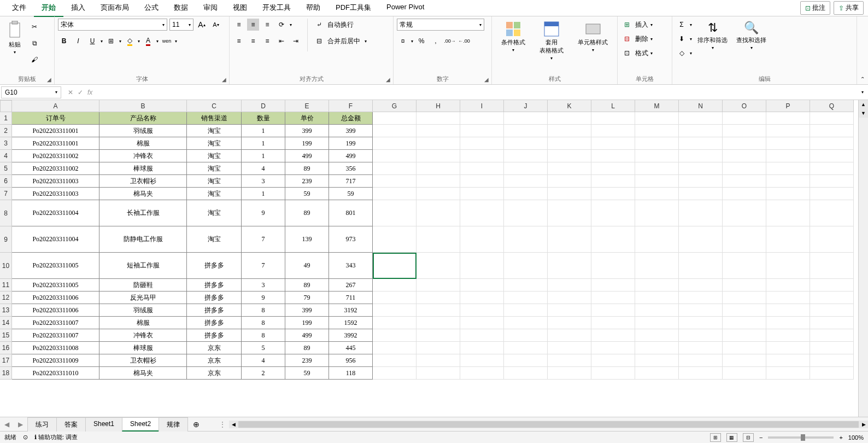 The height and width of the screenshot is (443, 868). What do you see at coordinates (307, 194) in the screenshot?
I see `data-cell: 59` at bounding box center [307, 194].